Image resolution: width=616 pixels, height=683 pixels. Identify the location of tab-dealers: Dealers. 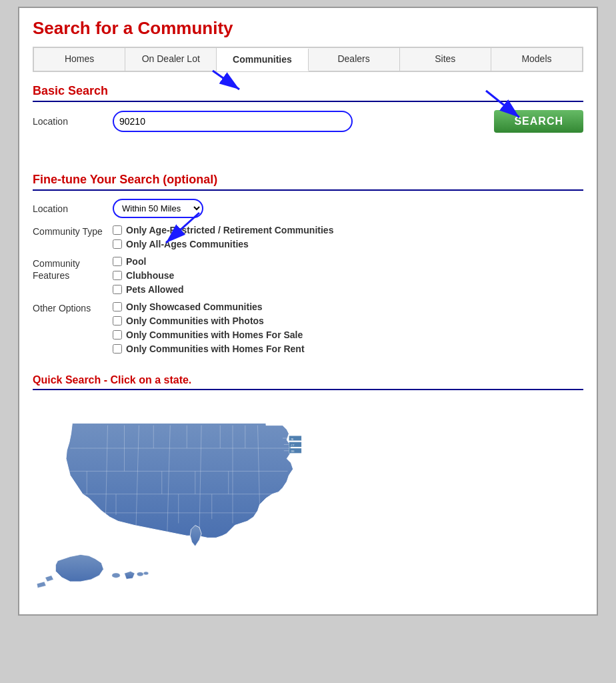
(355, 59).